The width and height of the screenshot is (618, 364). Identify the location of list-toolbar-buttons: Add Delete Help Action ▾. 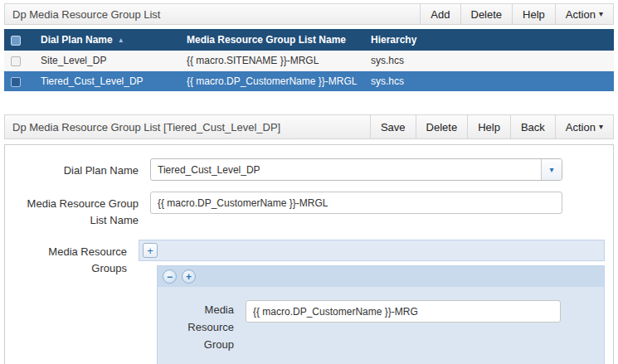
(516, 14).